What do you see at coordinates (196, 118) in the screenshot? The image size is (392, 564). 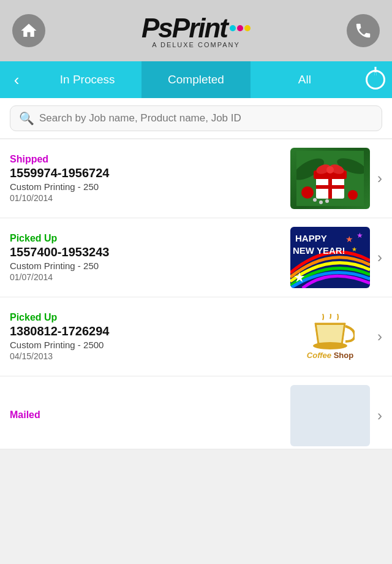 I see `search-input-wrap: 🔍` at bounding box center [196, 118].